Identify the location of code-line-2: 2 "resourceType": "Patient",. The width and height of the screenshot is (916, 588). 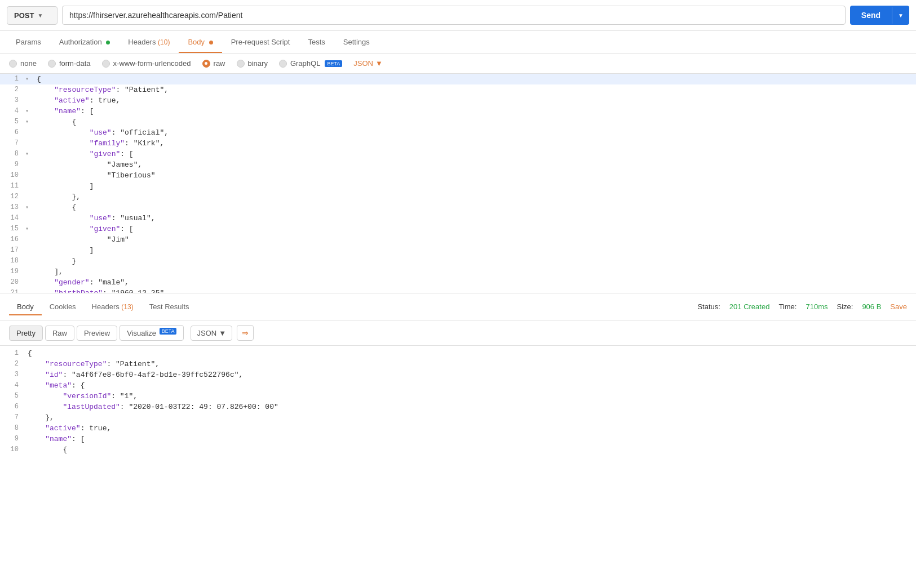
(458, 364).